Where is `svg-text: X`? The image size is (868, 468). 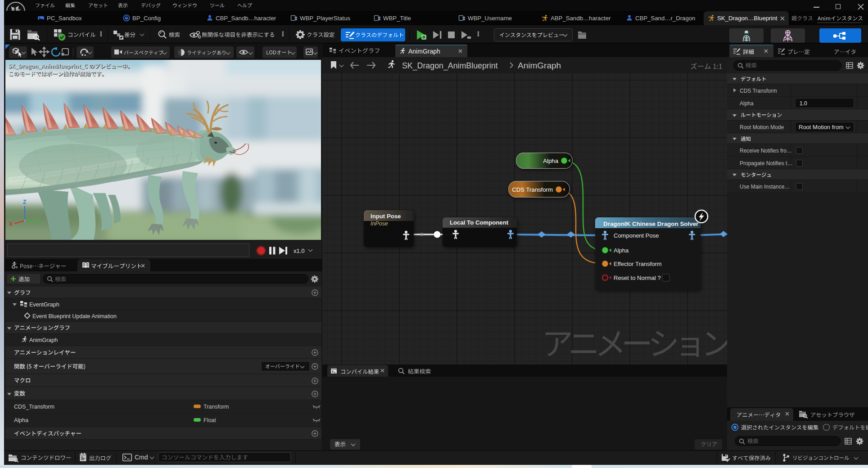
svg-text: X is located at coordinates (11, 224).